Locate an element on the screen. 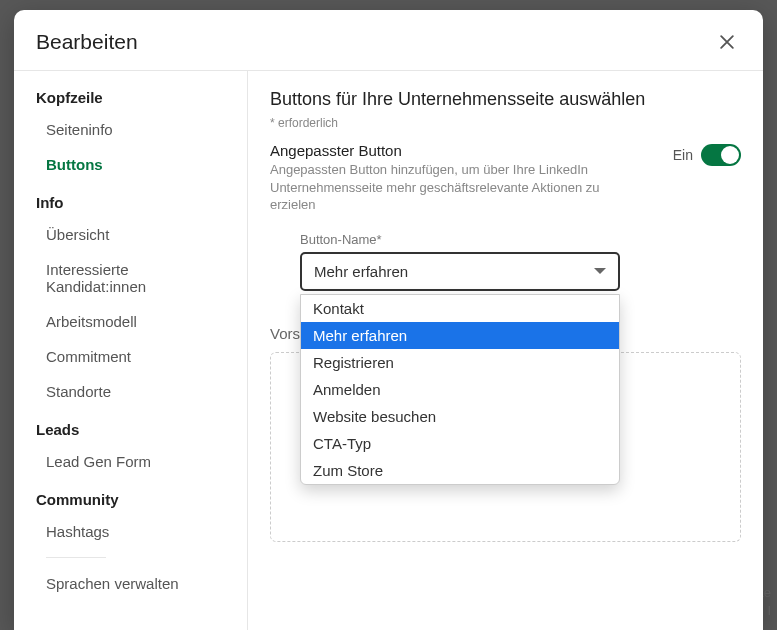 The width and height of the screenshot is (777, 630). option-registrieren: Registrieren is located at coordinates (460, 362).